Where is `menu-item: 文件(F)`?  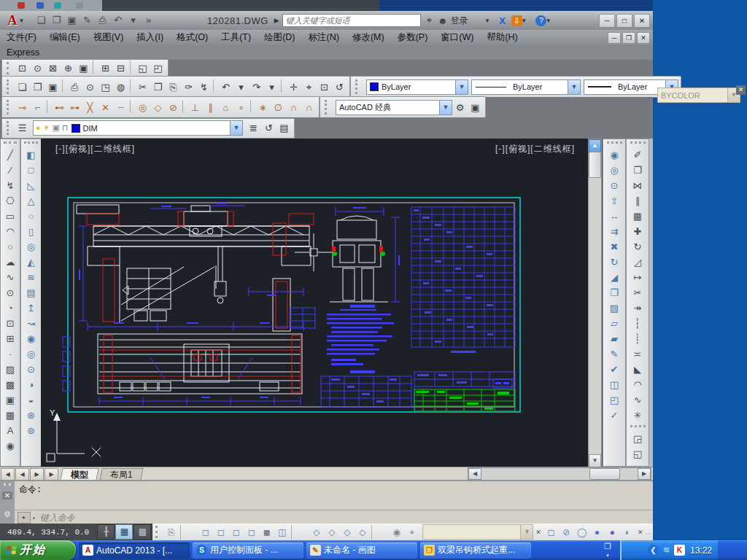 menu-item: 文件(F) is located at coordinates (22, 38).